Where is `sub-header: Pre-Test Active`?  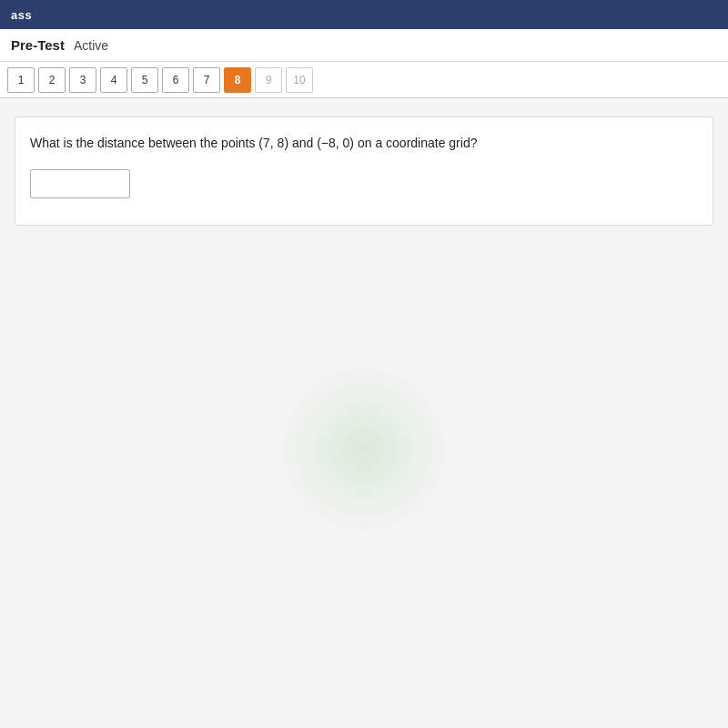 sub-header: Pre-Test Active is located at coordinates (364, 46).